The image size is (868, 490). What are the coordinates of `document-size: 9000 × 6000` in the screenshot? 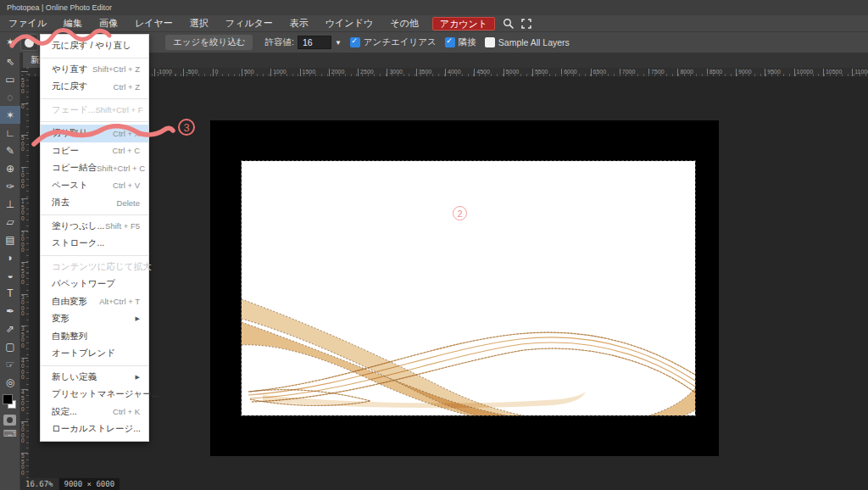 It's located at (90, 484).